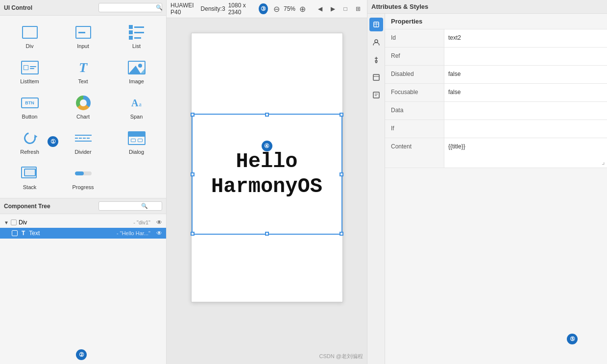 The height and width of the screenshot is (364, 607). What do you see at coordinates (345, 9) in the screenshot?
I see `frame-icon: □` at bounding box center [345, 9].